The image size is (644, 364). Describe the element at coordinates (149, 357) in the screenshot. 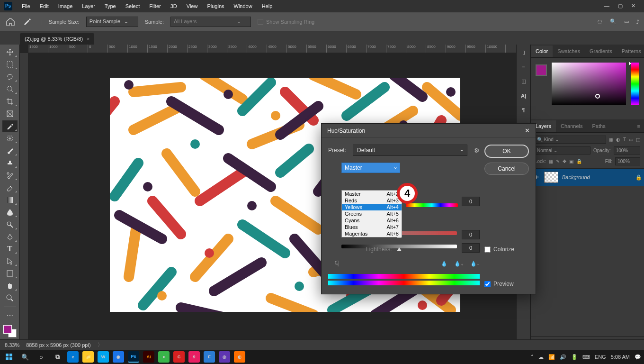

I see `illustrator-app-icon: Ai` at that location.